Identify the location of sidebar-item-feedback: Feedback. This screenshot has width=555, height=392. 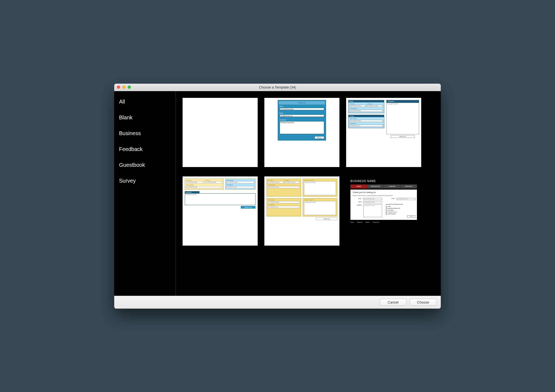
(145, 149).